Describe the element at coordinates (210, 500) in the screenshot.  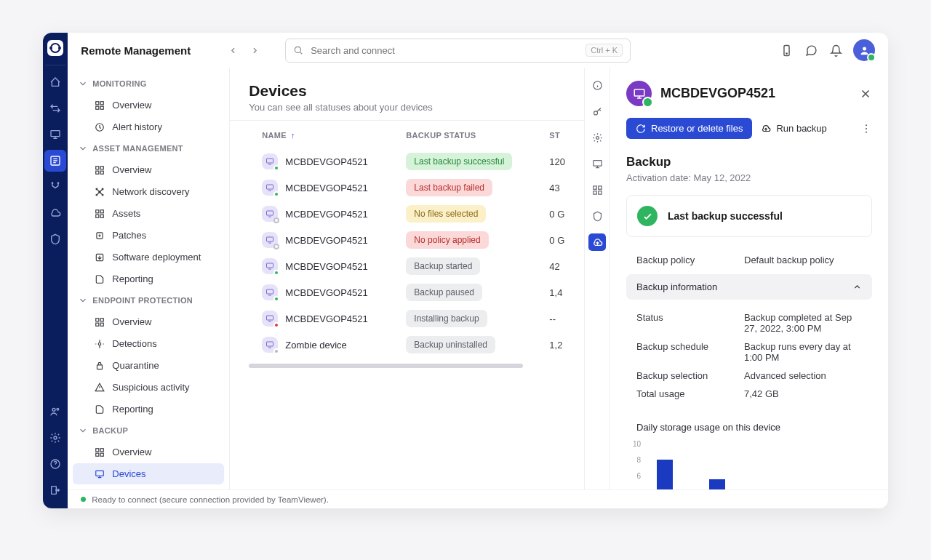
I see `status-text: Ready to connect (secure connection prov…` at that location.